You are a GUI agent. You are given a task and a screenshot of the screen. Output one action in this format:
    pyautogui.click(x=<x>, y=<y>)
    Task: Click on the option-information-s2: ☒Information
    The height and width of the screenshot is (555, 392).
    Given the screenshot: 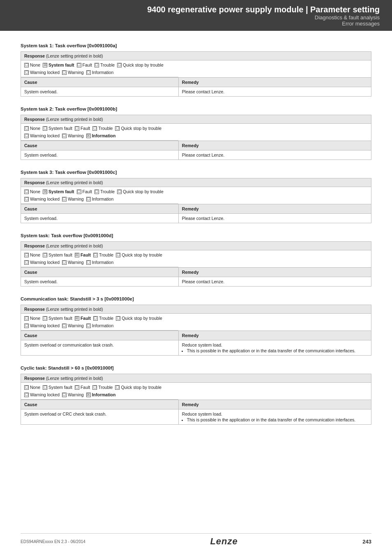 What is the action you would take?
    pyautogui.click(x=101, y=136)
    